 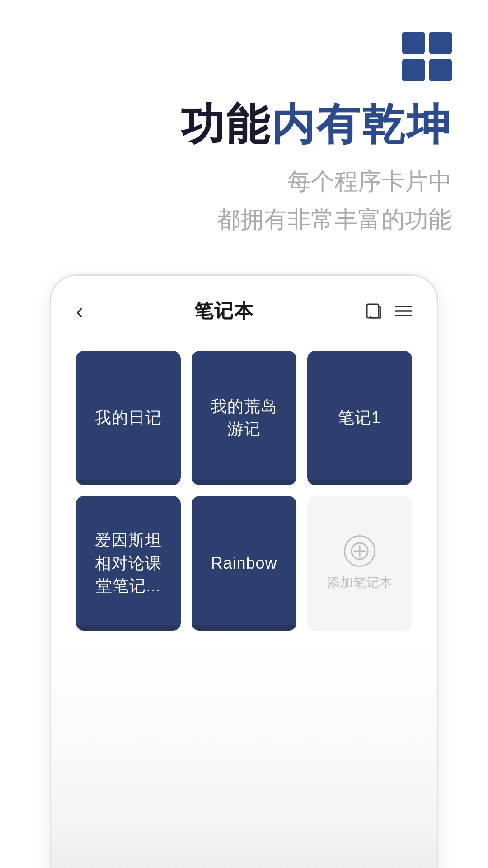 What do you see at coordinates (360, 418) in the screenshot?
I see `notebook-label-note1: 笔记1` at bounding box center [360, 418].